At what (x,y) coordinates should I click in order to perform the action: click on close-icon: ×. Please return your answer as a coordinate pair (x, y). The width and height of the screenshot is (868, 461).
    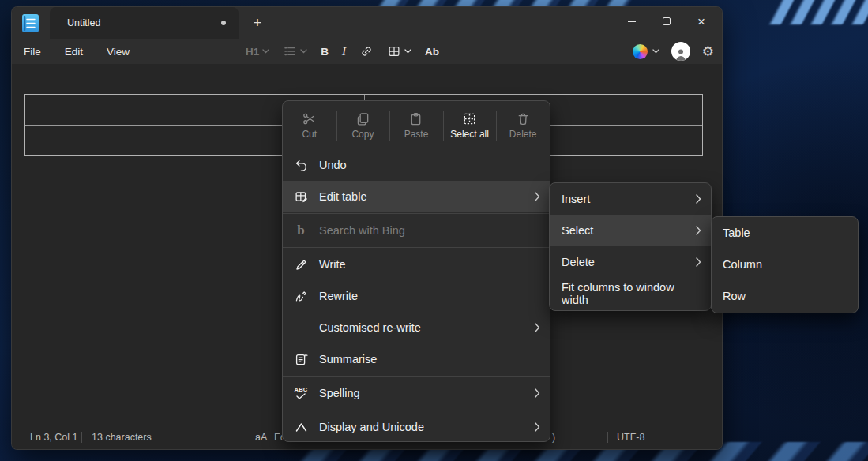
    Looking at the image, I should click on (701, 22).